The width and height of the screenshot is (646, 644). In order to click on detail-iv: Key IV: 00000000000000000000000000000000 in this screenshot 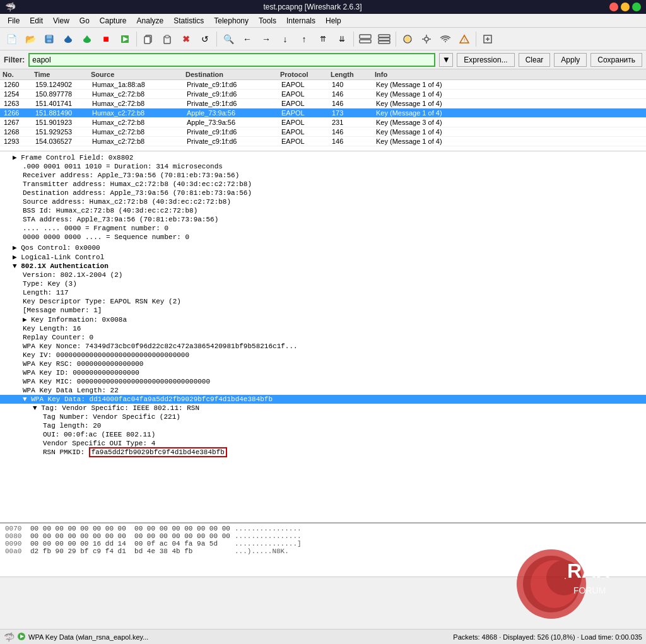, I will do `click(323, 355)`.